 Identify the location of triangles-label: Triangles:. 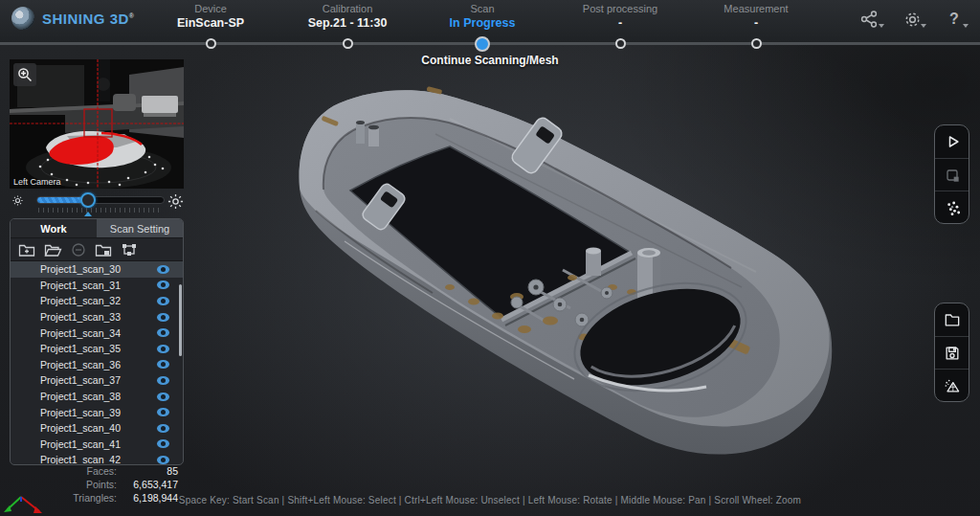
(63, 498).